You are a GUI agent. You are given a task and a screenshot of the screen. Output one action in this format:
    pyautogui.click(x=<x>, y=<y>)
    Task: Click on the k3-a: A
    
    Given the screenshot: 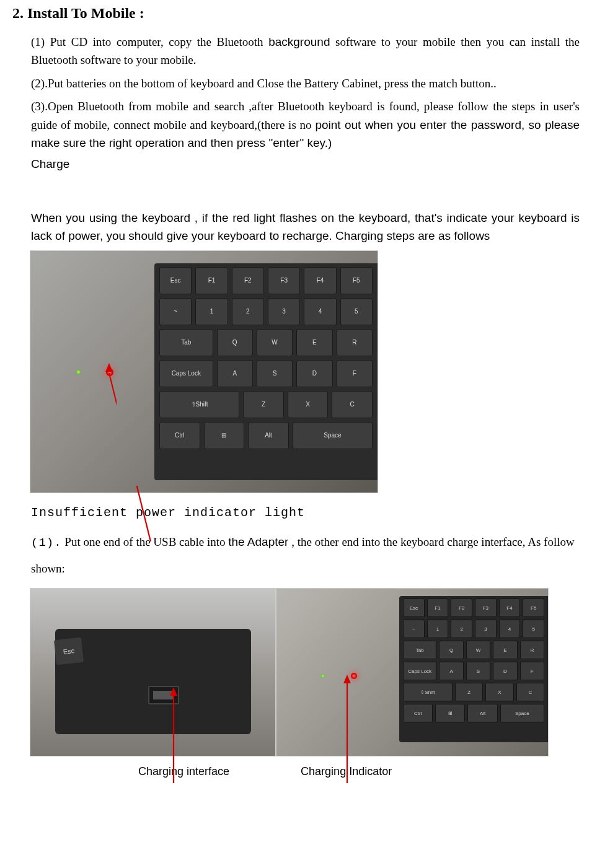 What is the action you would take?
    pyautogui.click(x=451, y=671)
    